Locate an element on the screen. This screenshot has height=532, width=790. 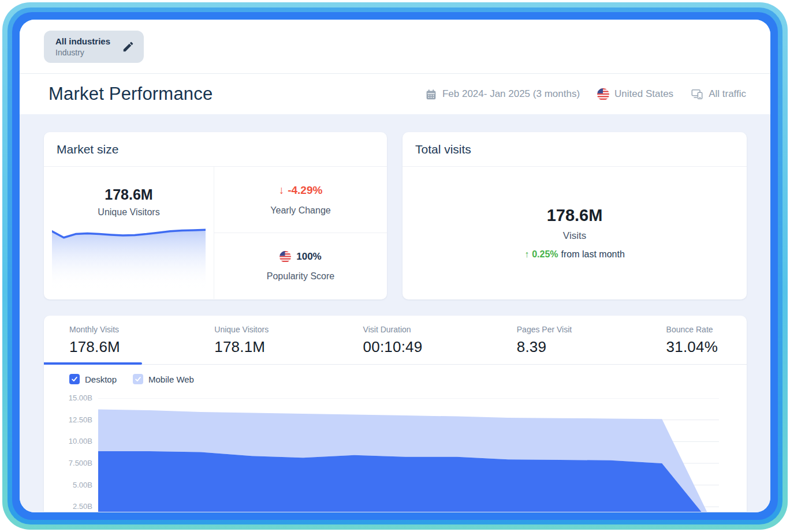
metric-value: 31.04% is located at coordinates (692, 347).